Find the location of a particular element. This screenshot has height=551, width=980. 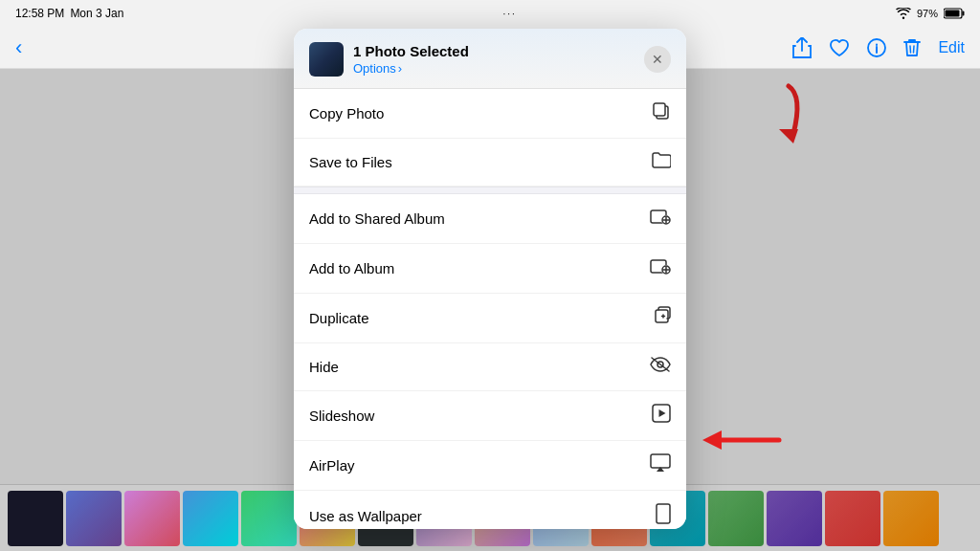

status-bar-left: 12:58 PM Mon 3 Jan is located at coordinates (69, 13).